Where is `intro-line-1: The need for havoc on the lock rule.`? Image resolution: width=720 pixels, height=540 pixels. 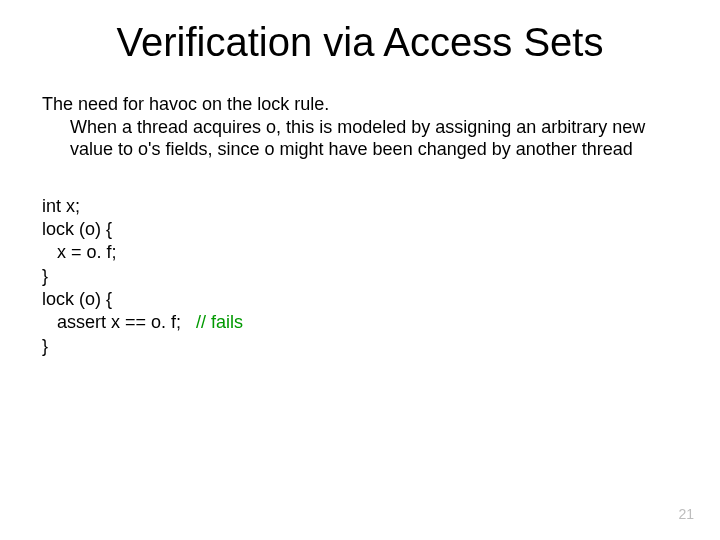
intro-line-1: The need for havoc on the lock rule. is located at coordinates (360, 104).